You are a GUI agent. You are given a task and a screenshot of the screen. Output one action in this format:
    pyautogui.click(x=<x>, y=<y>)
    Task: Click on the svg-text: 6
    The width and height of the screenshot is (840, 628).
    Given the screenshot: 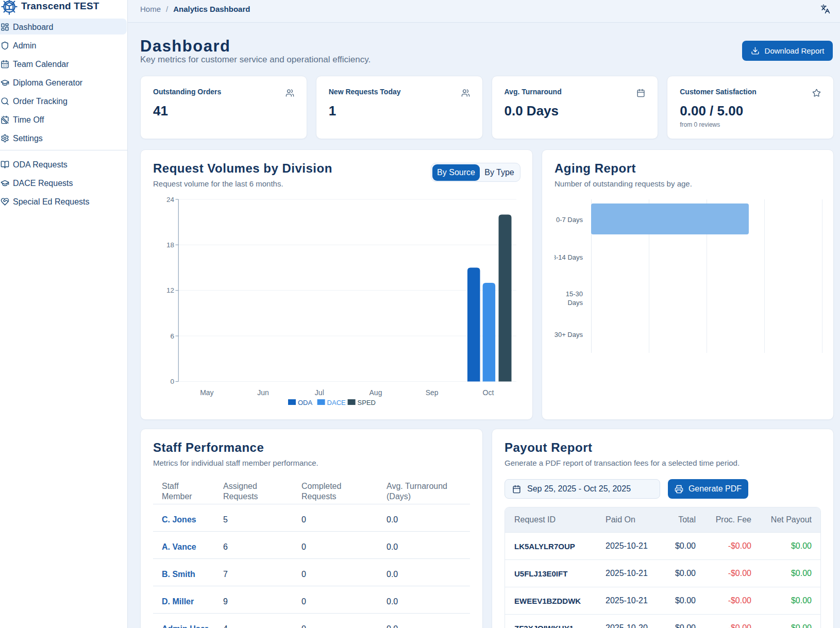 What is the action you would take?
    pyautogui.click(x=172, y=336)
    